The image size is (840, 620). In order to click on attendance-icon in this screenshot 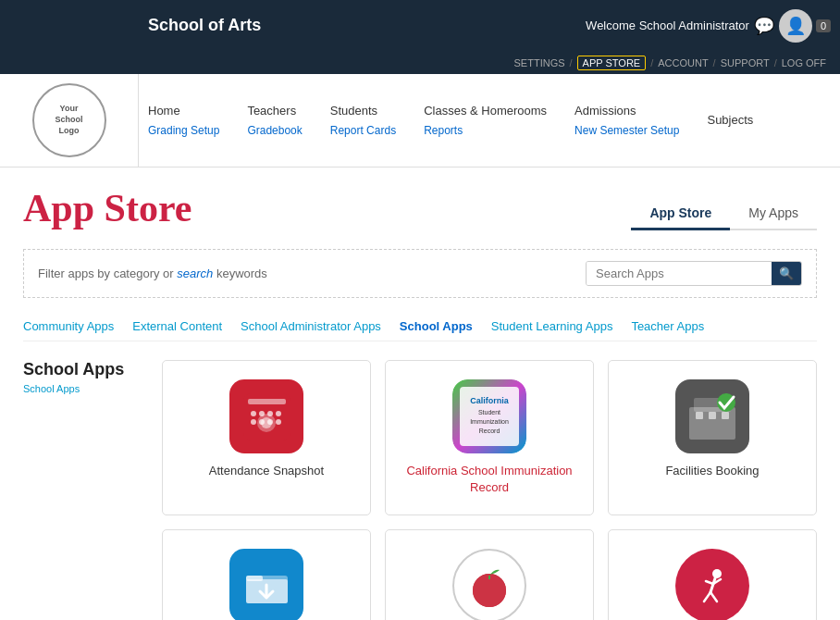, I will do `click(266, 416)`.